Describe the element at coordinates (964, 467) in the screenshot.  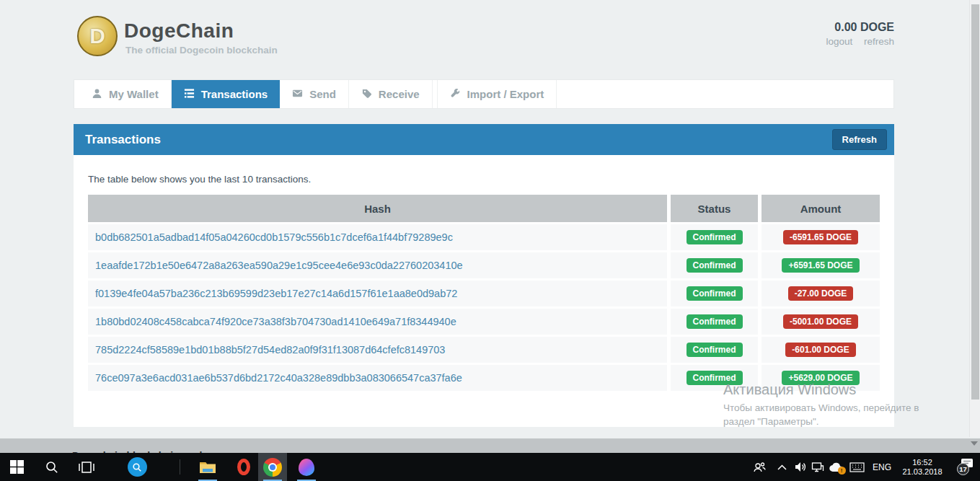
I see `action-center-button: 17` at that location.